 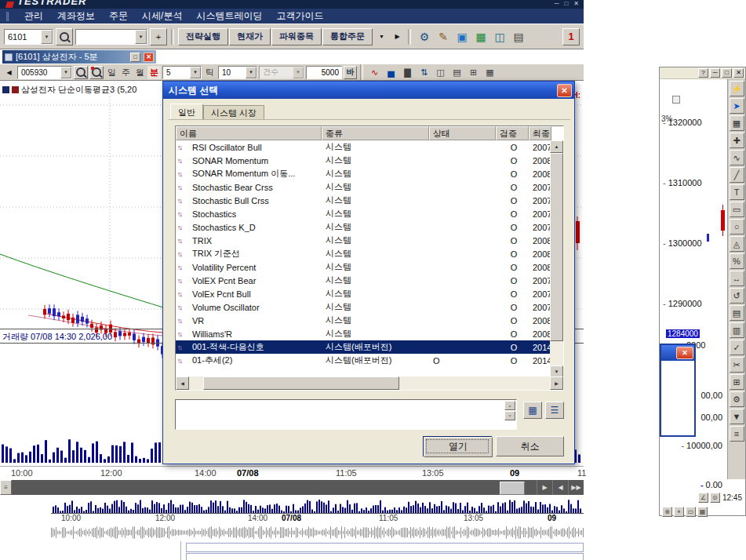 What do you see at coordinates (560, 488) in the screenshot?
I see `chart-scroll-button-2: ◀` at bounding box center [560, 488].